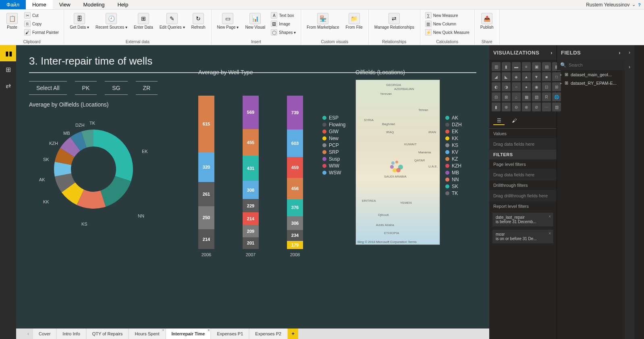  I want to click on paste-button: 📋Paste, so click(12, 21).